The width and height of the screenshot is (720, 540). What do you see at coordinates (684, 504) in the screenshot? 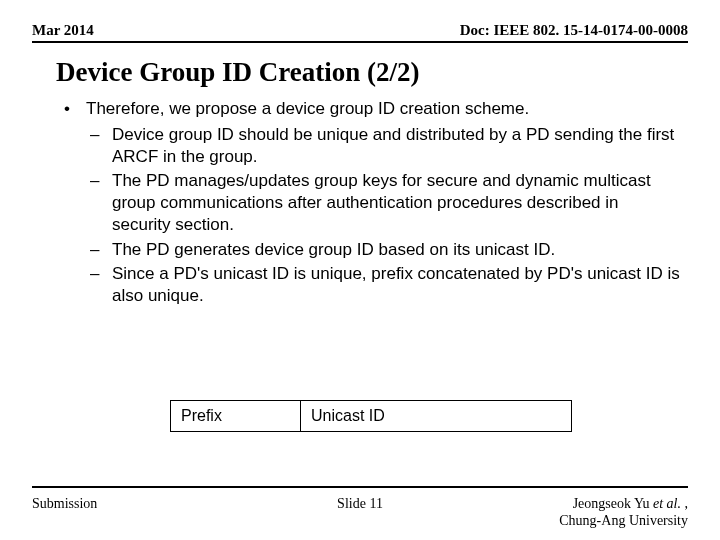
I see `author-after: ,` at bounding box center [684, 504].